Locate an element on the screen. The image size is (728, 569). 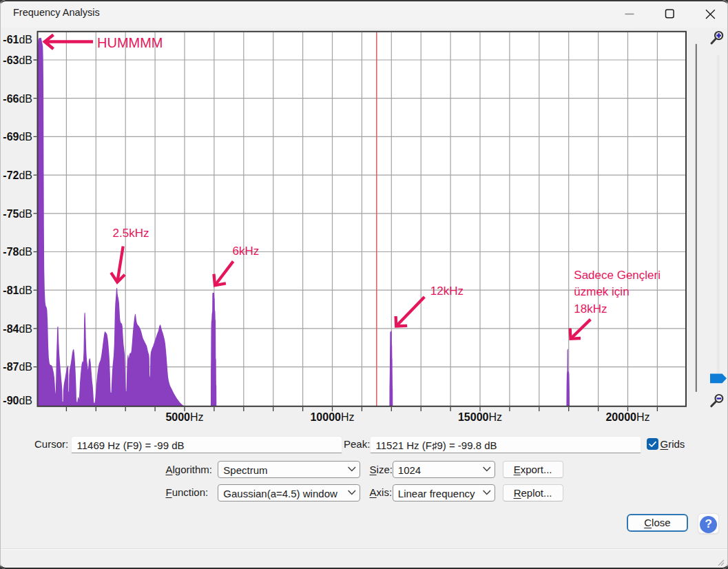
svg-text: üzmek için is located at coordinates (601, 292).